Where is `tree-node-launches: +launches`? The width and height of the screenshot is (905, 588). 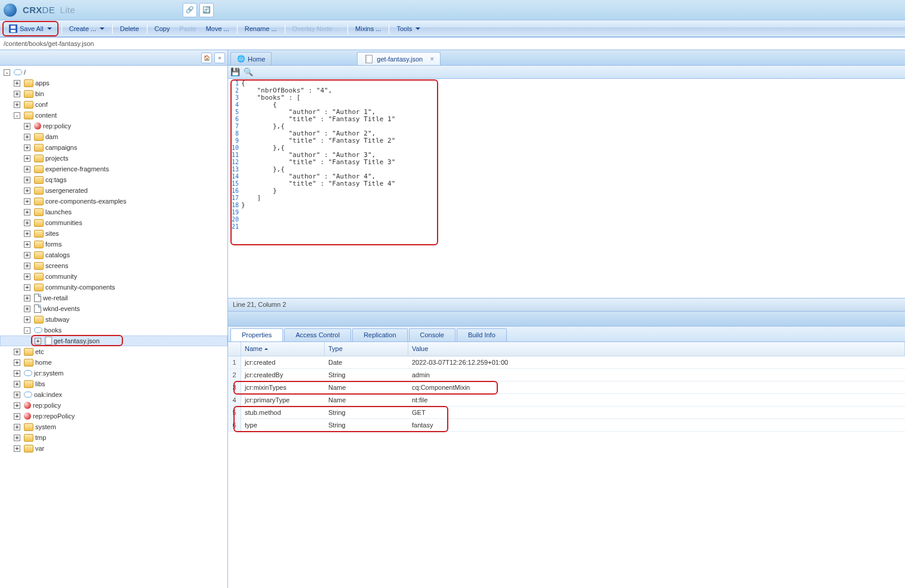
tree-node-launches: +launches is located at coordinates (113, 212).